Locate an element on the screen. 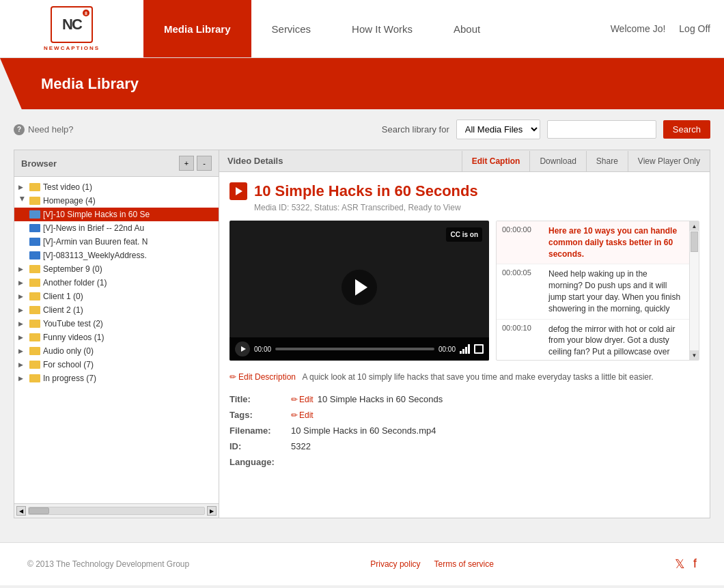  captions-scrollbar: ▲ ▼ is located at coordinates (694, 291).